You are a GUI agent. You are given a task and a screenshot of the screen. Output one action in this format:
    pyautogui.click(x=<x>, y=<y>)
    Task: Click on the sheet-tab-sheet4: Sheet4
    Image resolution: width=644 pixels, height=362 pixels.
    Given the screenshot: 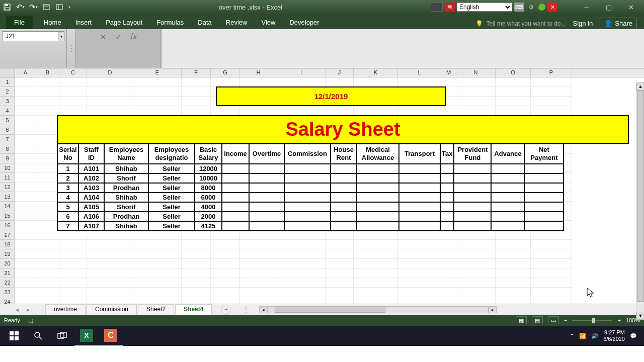 What is the action you would take?
    pyautogui.click(x=193, y=310)
    